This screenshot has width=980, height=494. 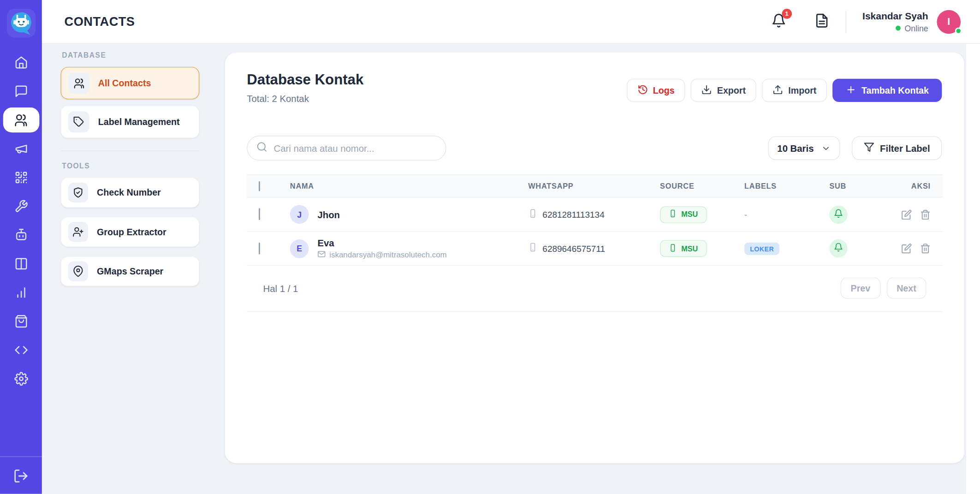 I want to click on add-contact-label: Tambah Kontak, so click(x=895, y=90).